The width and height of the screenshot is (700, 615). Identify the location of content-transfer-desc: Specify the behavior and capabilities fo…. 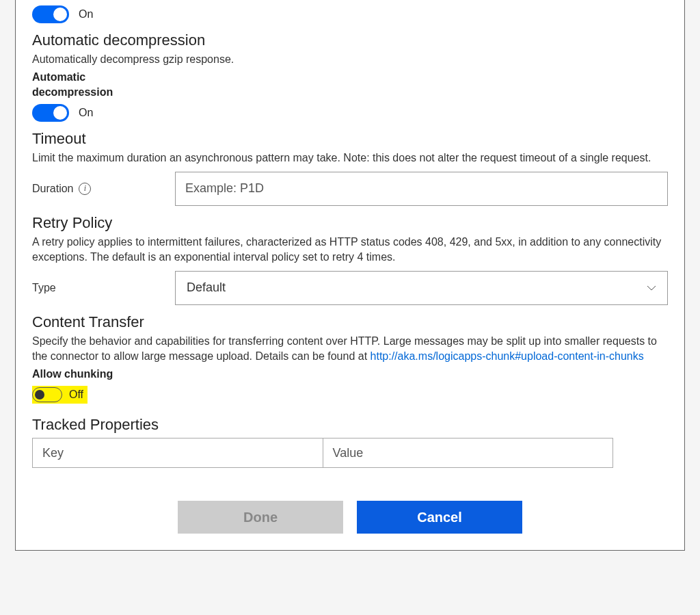
(350, 349).